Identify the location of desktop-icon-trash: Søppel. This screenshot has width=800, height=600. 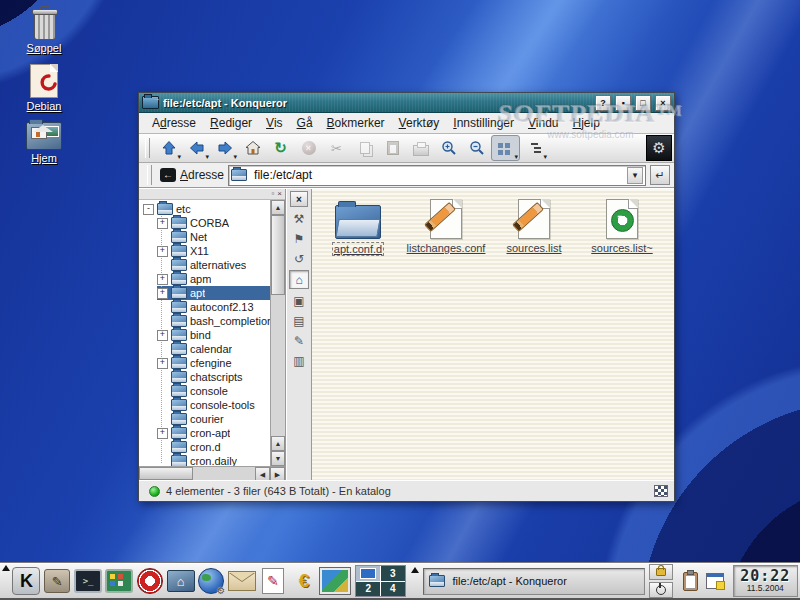
(44, 30).